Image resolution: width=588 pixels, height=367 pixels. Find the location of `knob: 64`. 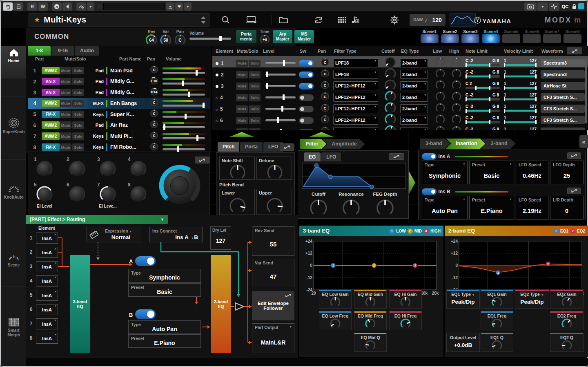

knob: 64 is located at coordinates (151, 40).